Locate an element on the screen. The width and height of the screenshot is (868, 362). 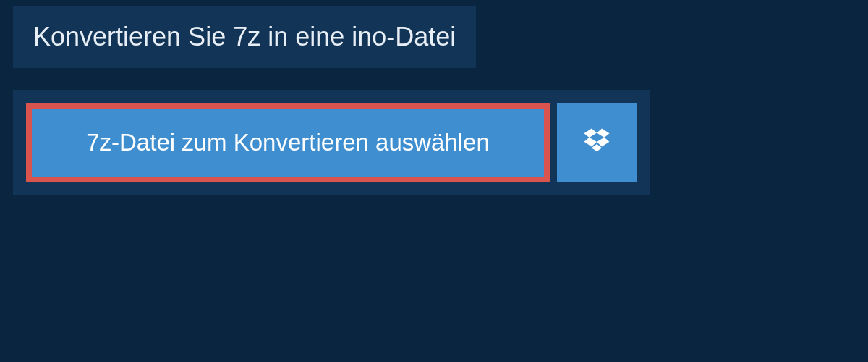
select-file-label: 7z-Datei zum Konvertieren auswählen is located at coordinates (288, 143).